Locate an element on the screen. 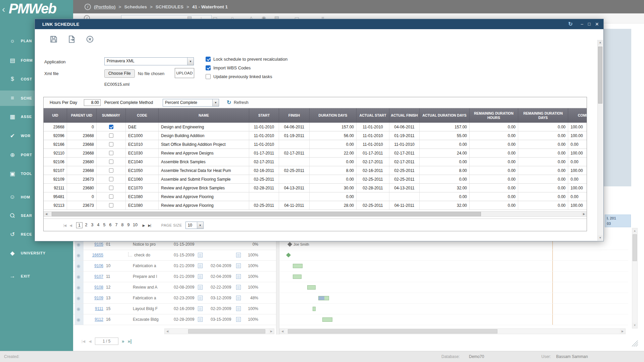  next-page-button: ▶ is located at coordinates (144, 225).